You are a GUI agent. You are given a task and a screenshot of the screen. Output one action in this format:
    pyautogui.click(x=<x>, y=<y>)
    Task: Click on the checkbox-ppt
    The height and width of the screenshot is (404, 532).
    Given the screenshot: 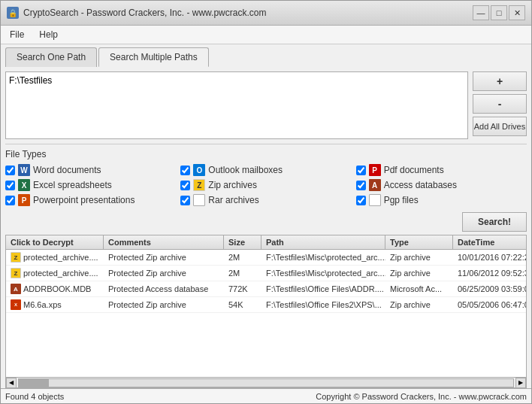 What is the action you would take?
    pyautogui.click(x=11, y=200)
    